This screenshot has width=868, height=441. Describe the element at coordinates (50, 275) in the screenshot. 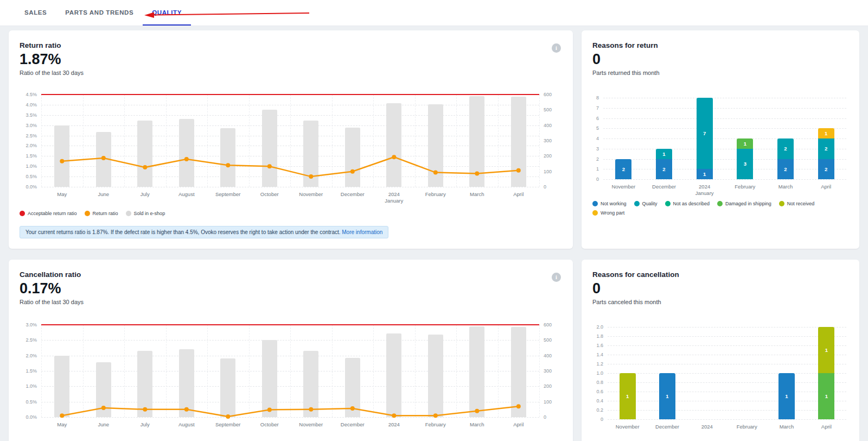

I see `card-title: Cancellation ratio` at that location.